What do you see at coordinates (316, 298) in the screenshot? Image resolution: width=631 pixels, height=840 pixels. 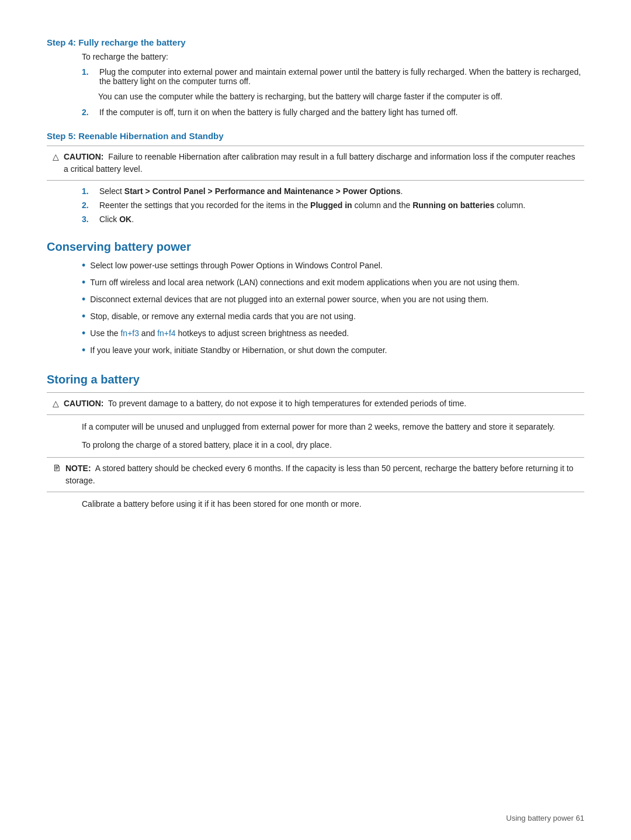 I see `conserving-section: Conserving battery power • Select low po…` at bounding box center [316, 298].